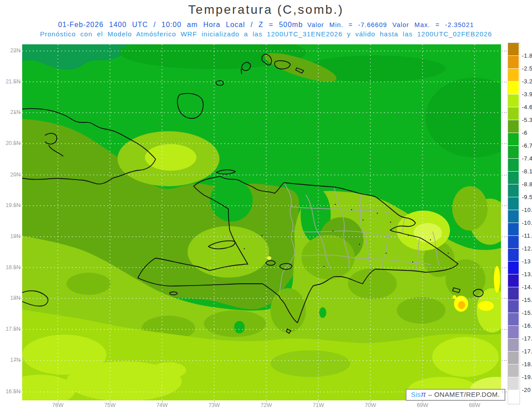 The image size is (532, 411). What do you see at coordinates (527, 171) in the screenshot?
I see `legend-value-label: -8.1` at bounding box center [527, 171].